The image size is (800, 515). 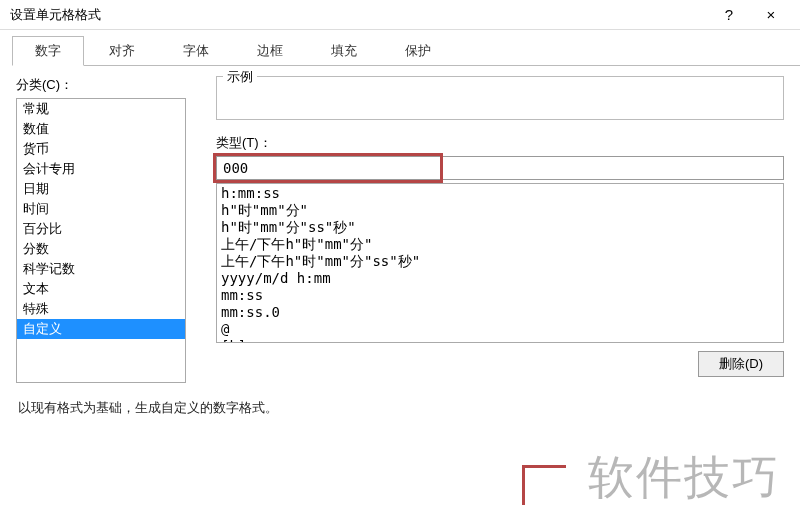 I want to click on category-item-time: 时间, so click(x=101, y=209).